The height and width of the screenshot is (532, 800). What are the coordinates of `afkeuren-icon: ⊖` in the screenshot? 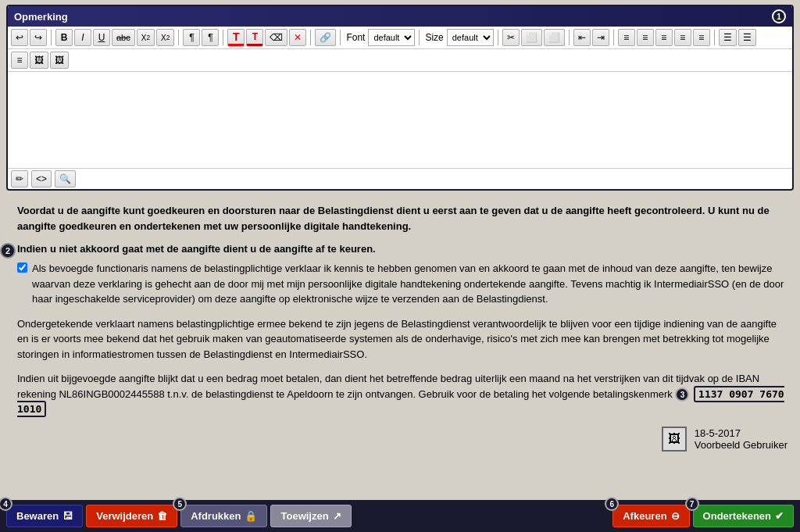 It's located at (675, 516).